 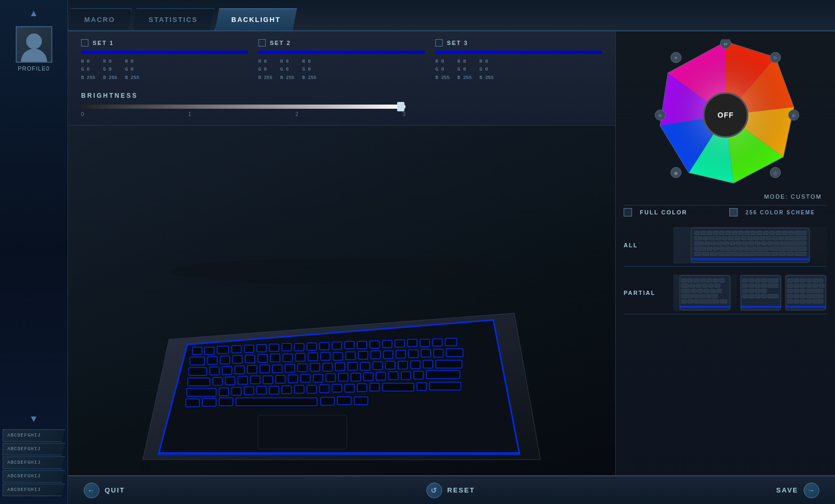 I want to click on partial-right-preview, so click(x=806, y=293).